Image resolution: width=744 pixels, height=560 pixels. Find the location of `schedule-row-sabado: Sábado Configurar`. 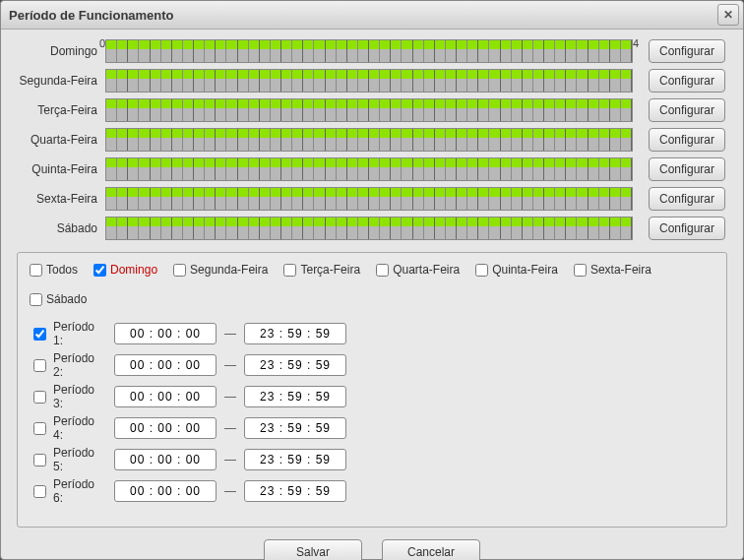

schedule-row-sabado: Sábado Configurar is located at coordinates (372, 228).